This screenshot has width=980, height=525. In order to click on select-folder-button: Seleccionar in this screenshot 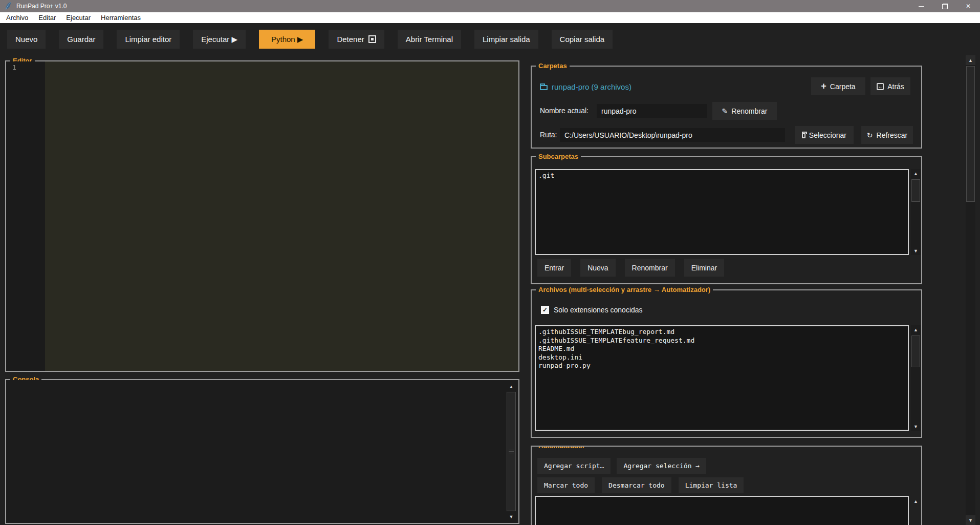, I will do `click(824, 135)`.